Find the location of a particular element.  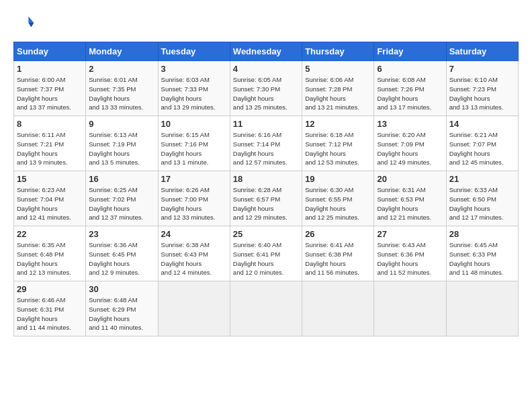

calendar-cell: 28 Sunrise: 6:45 AMSunset: 6:33 PMDaylig… is located at coordinates (482, 254).